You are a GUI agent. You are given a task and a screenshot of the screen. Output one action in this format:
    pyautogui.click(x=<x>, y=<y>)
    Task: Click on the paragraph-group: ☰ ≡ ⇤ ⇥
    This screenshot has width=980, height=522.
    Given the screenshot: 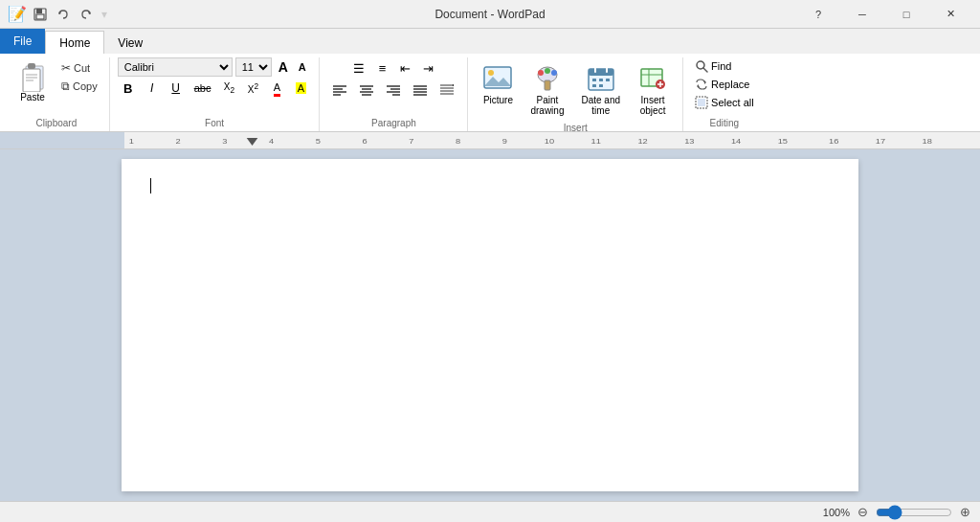 What is the action you would take?
    pyautogui.click(x=394, y=94)
    